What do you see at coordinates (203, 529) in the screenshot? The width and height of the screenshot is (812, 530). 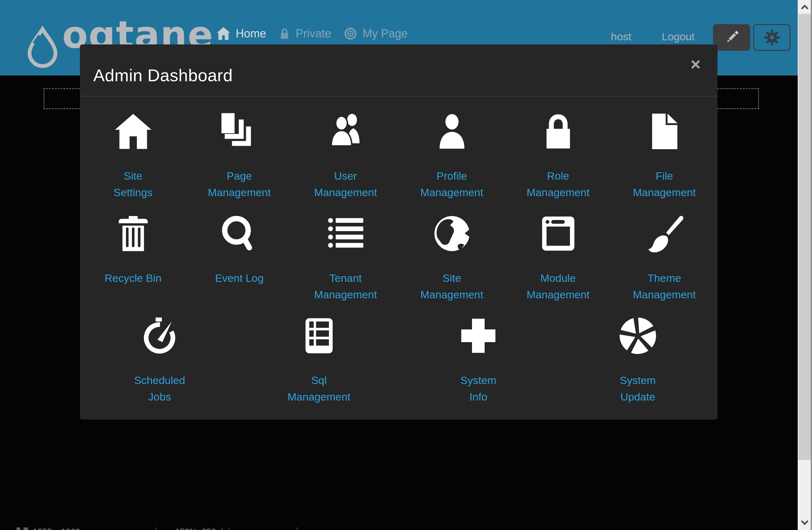 I see `status-zoom-text: 150% 350 dpi` at bounding box center [203, 529].